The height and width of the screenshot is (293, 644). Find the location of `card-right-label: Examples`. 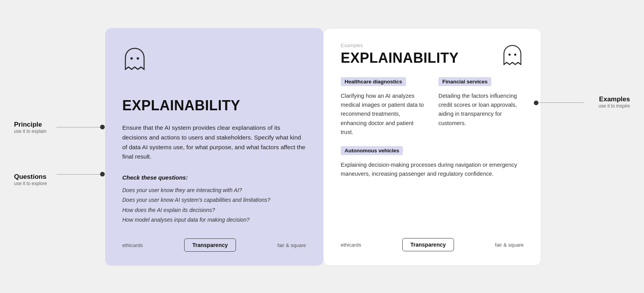

card-right-label: Examples is located at coordinates (399, 45).